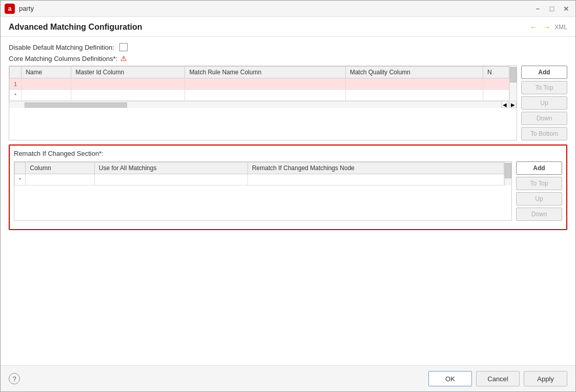 The width and height of the screenshot is (576, 392). Describe the element at coordinates (544, 88) in the screenshot. I see `core-to-top-button: To Top` at that location.